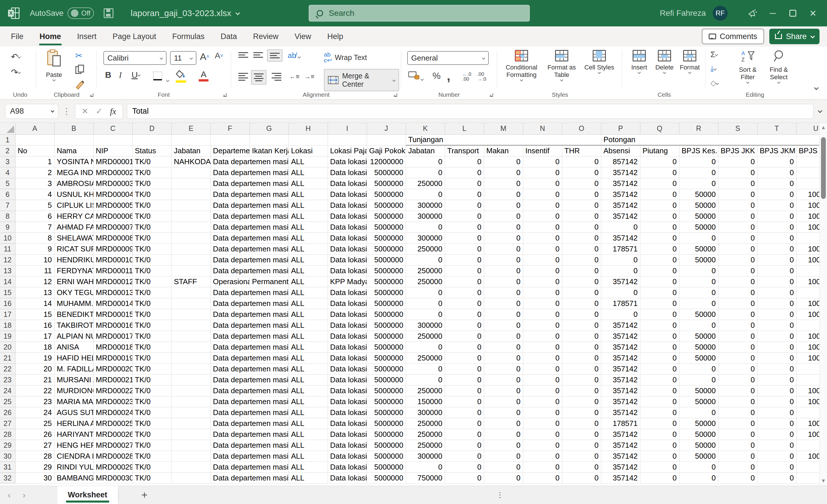  I want to click on cell: MRD00010, so click(113, 260).